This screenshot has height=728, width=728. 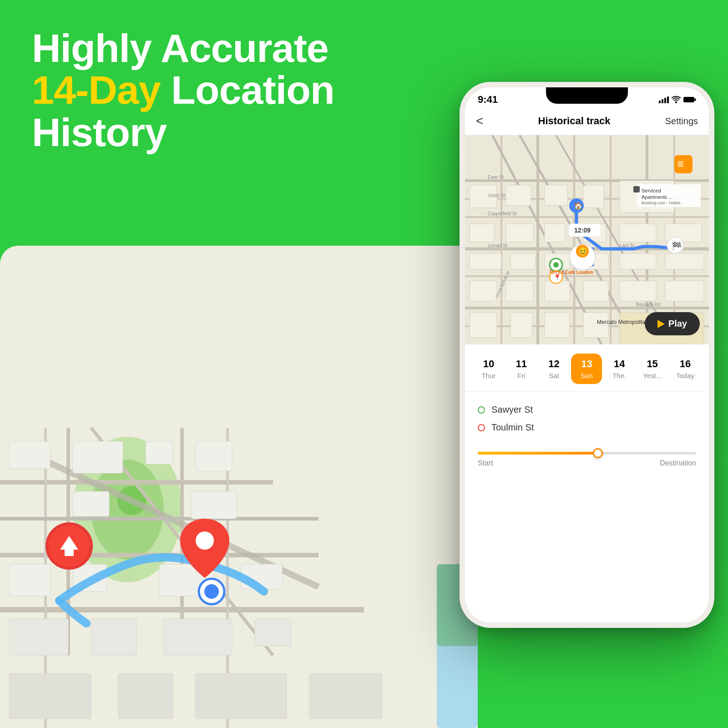 I want to click on route-info: Sawyer St Toulmin St, so click(x=587, y=419).